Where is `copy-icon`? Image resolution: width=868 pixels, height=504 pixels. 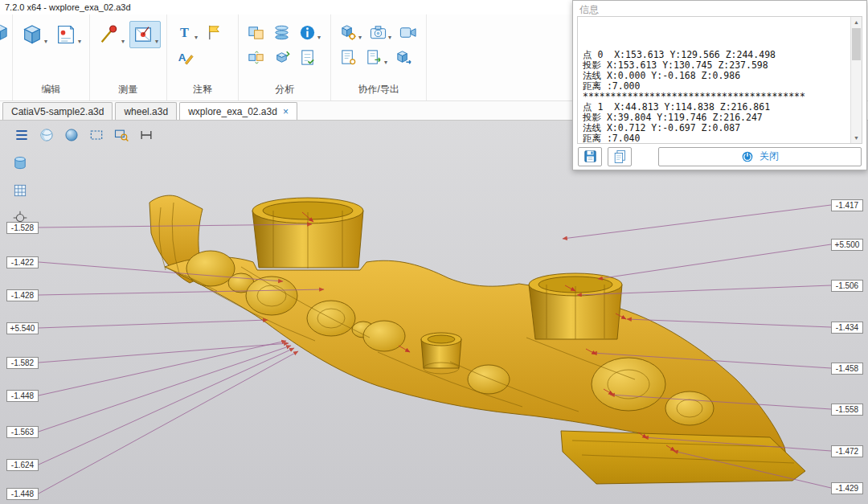
copy-icon is located at coordinates (620, 156).